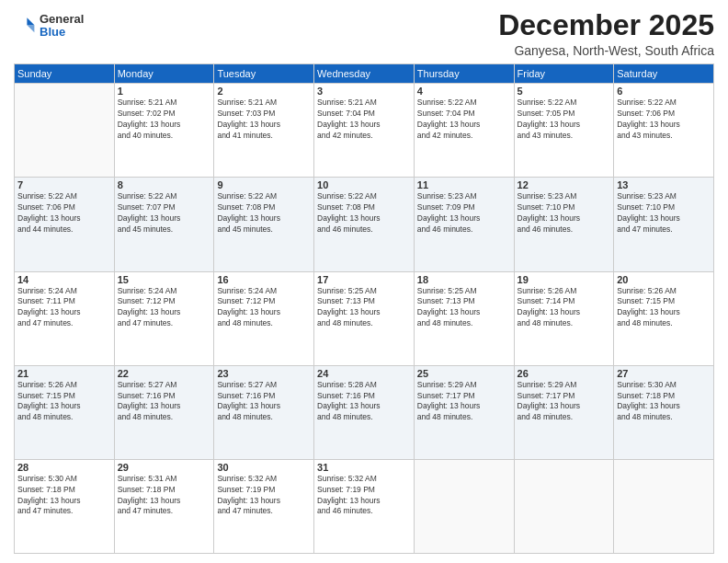  What do you see at coordinates (364, 33) in the screenshot?
I see `header: General Blue December 2025 Ganyesa, Nort…` at bounding box center [364, 33].